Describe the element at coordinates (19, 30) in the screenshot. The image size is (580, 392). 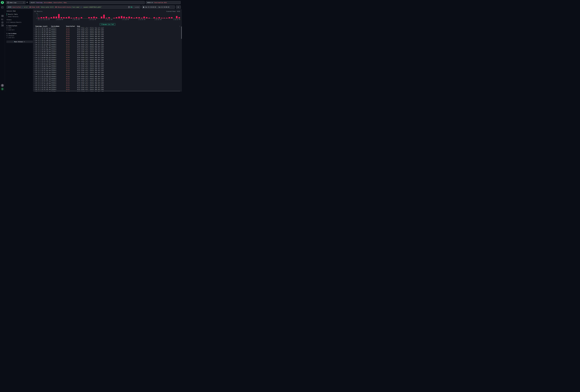
I see `load-more-severitytext: Load more` at that location.